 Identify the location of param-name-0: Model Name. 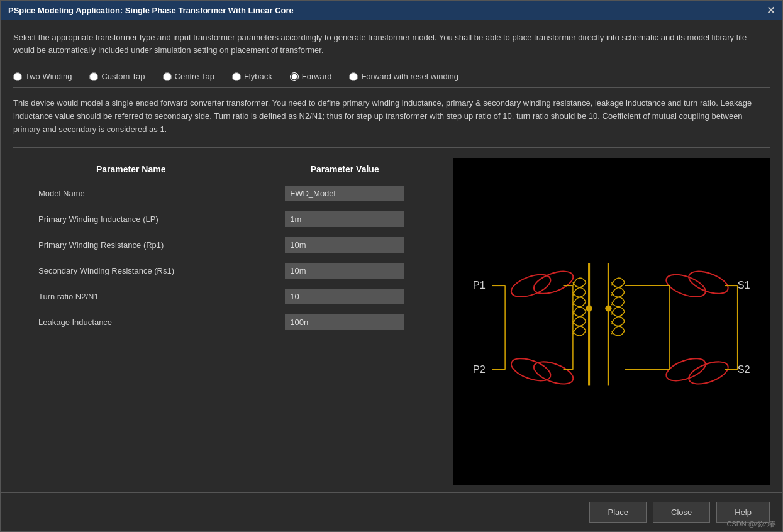
(131, 194).